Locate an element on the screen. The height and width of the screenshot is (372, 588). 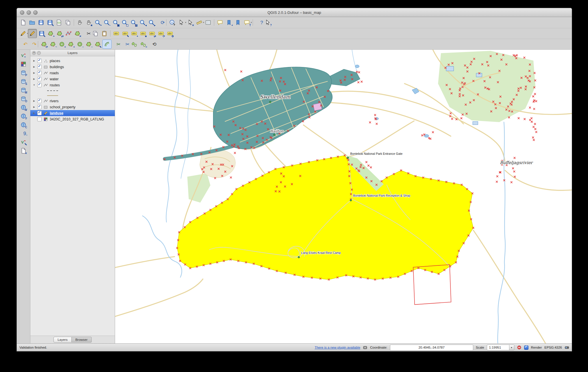
add-wfs-layer-icon: F is located at coordinates (23, 116).